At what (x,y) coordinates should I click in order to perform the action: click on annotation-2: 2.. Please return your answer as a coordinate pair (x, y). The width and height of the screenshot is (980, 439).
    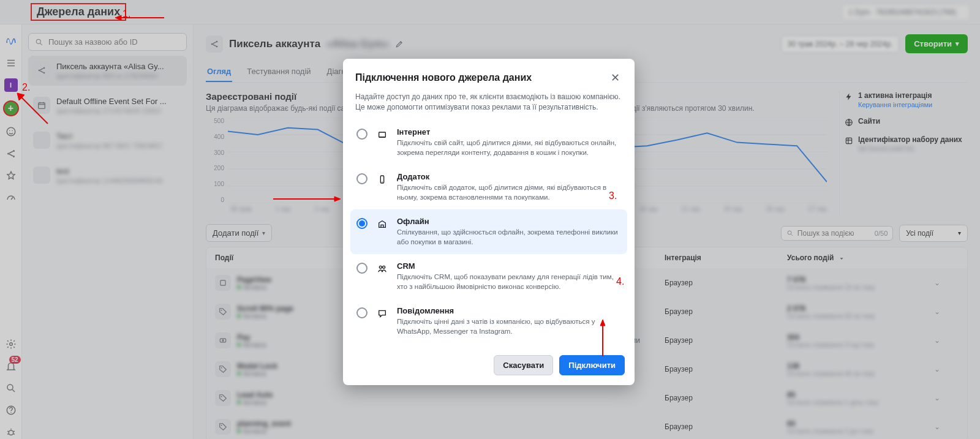
    Looking at the image, I should click on (26, 88).